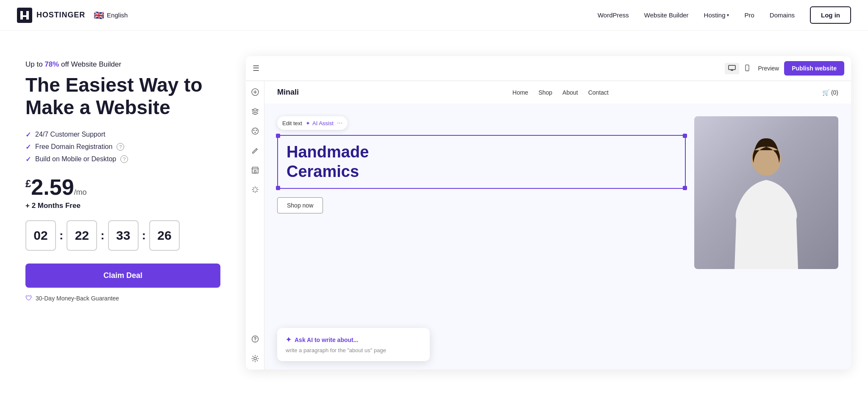 This screenshot has height=415, width=868. I want to click on device-icons, so click(739, 69).